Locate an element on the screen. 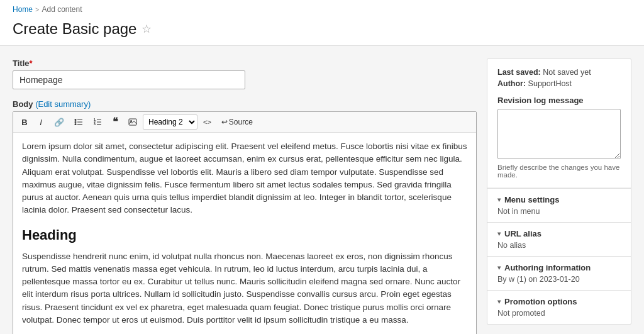 This screenshot has height=334, width=644. image-button is located at coordinates (133, 122).